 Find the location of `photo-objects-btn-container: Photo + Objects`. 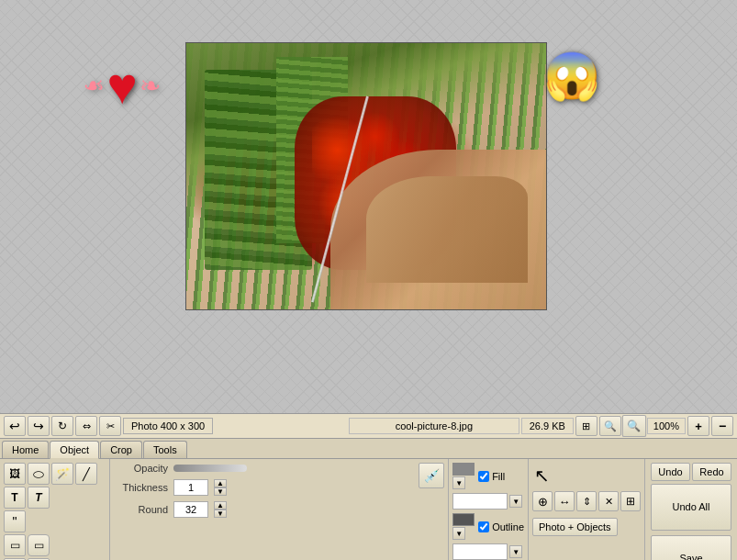

photo-objects-btn-container: Photo + Objects is located at coordinates (586, 527).